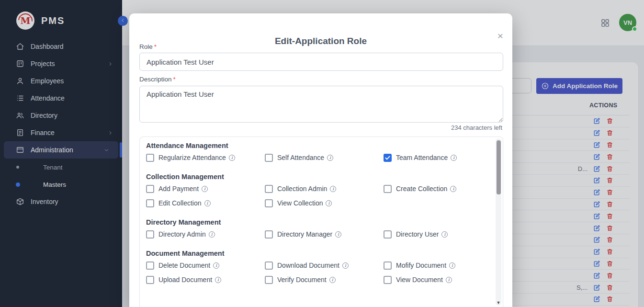 This screenshot has width=644, height=307. Describe the element at coordinates (388, 265) in the screenshot. I see `checkbox-mofify-document` at that location.